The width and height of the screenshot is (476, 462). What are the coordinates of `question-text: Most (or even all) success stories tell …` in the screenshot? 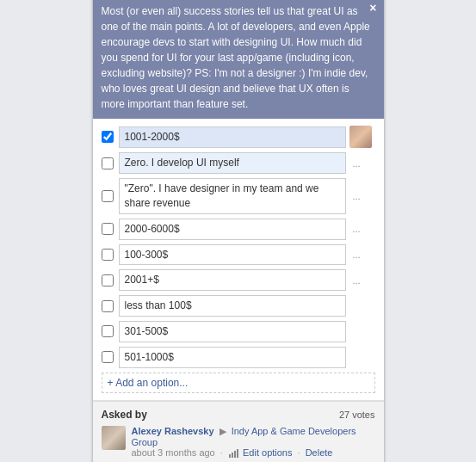 It's located at (236, 58).